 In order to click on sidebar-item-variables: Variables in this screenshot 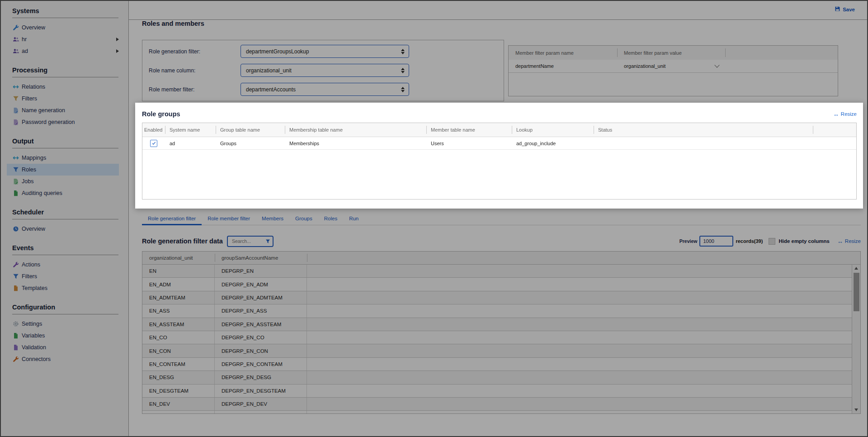, I will do `click(66, 336)`.